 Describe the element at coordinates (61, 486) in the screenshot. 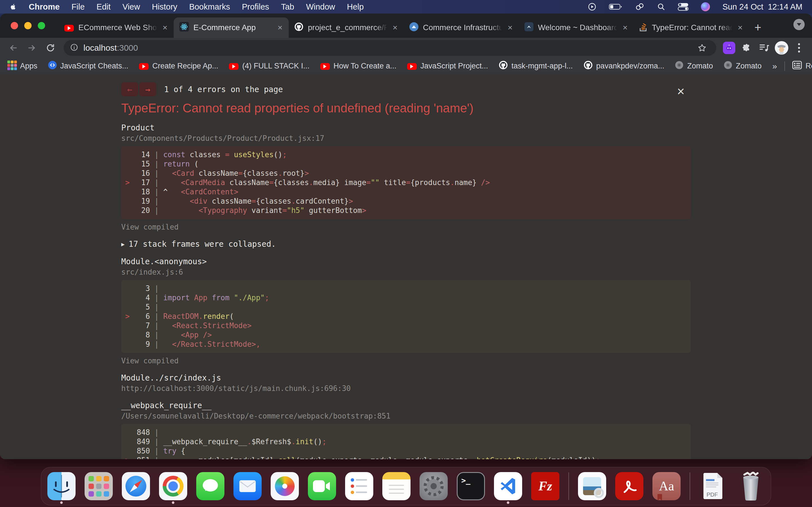

I see `dock-finder-icon` at that location.